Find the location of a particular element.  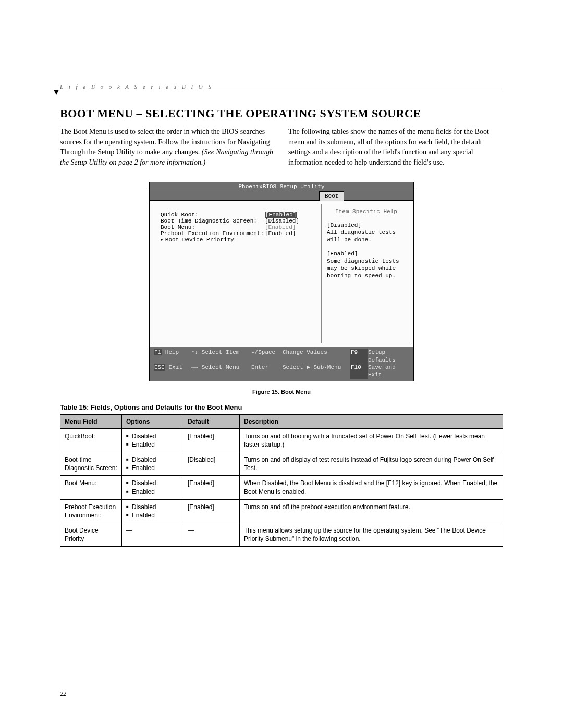

cell-description: This menu allows setting up the source f… is located at coordinates (371, 535).